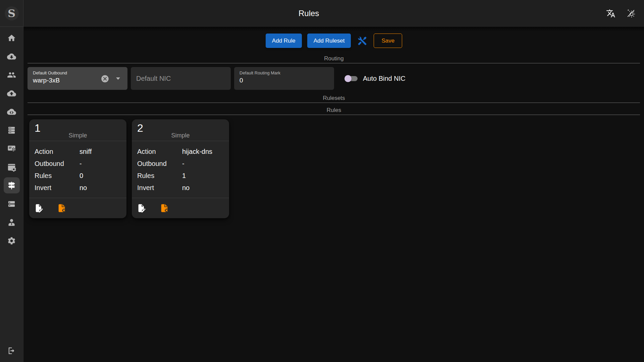  Describe the element at coordinates (86, 152) in the screenshot. I see `card-row-value: sniff` at that location.